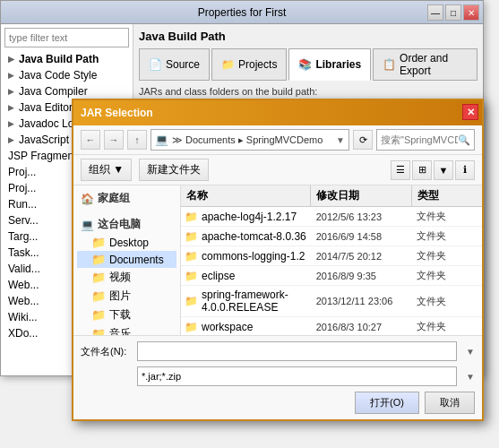  Describe the element at coordinates (331, 217) in the screenshot. I see `file-row: 📁 apache-log4j-1.2.17 2012/5/6 13:23 文件夹` at that location.